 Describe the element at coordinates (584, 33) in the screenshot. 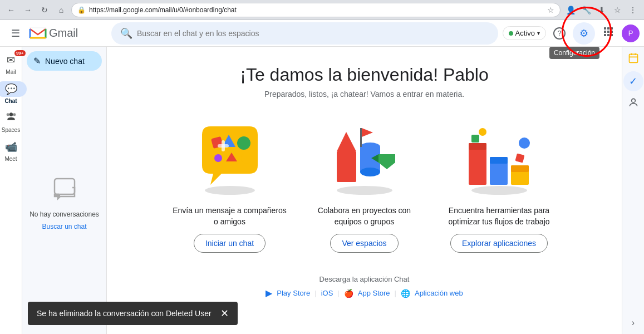

I see `settings-button: ⚙` at that location.